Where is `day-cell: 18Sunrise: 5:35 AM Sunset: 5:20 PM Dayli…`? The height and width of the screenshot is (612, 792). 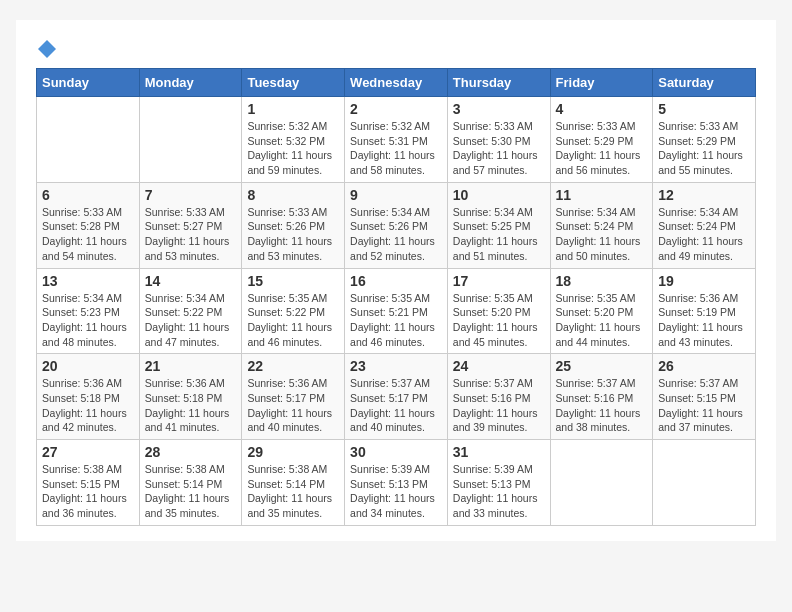 day-cell: 18Sunrise: 5:35 AM Sunset: 5:20 PM Dayli… is located at coordinates (602, 311).